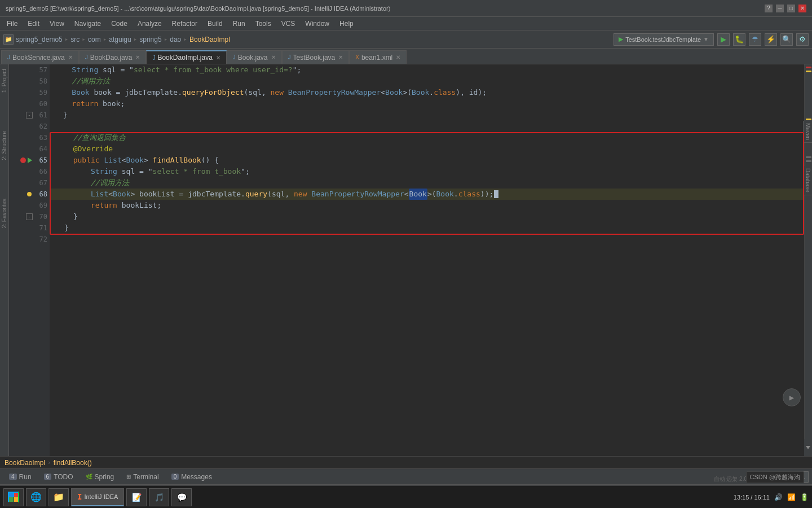  I want to click on bottom-tabs: 4 Run 6 TODO 🌿 Spring ⊞ Terminal 0 Messa…, so click(406, 476).